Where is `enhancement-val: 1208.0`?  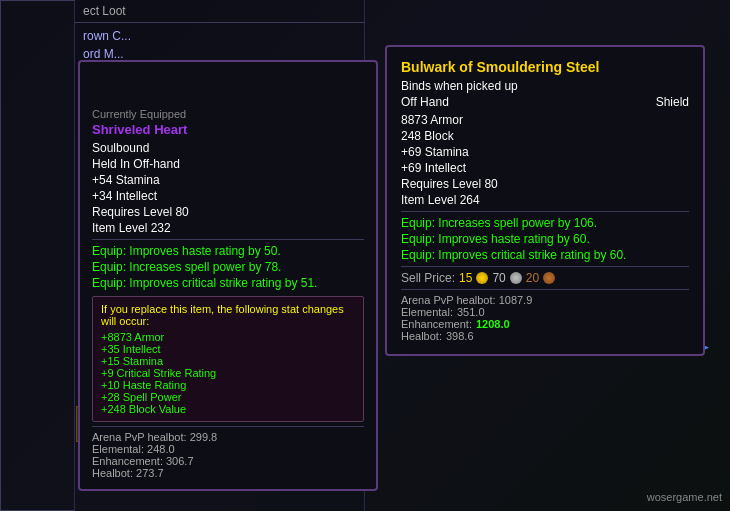 enhancement-val: 1208.0 is located at coordinates (493, 324).